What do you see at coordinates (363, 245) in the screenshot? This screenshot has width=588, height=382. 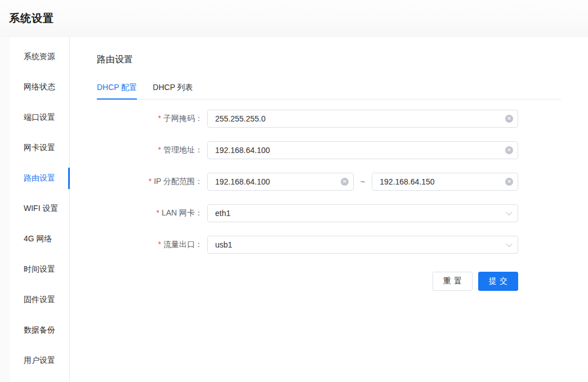 I see `traffic-outlet-select-input` at bounding box center [363, 245].